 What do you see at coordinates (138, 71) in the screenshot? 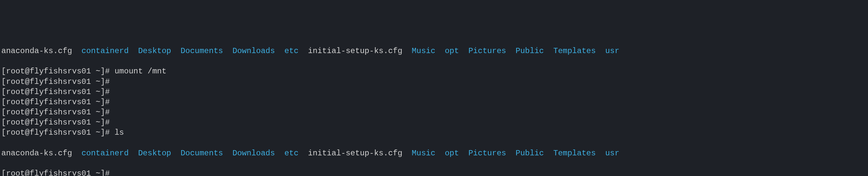
I see `shell-command: umount /mnt` at bounding box center [138, 71].